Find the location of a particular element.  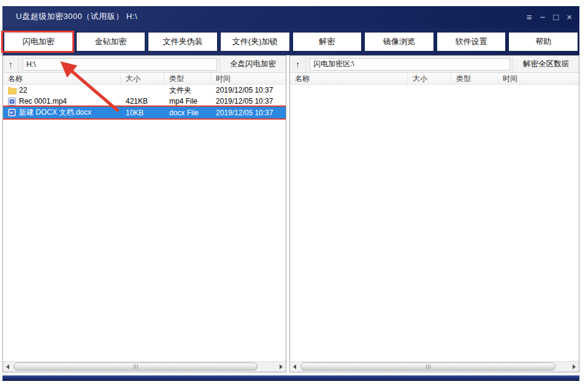

titlebar: U盘超级加密3000（试用版） H:\ ≡ − □ × is located at coordinates (291, 17).